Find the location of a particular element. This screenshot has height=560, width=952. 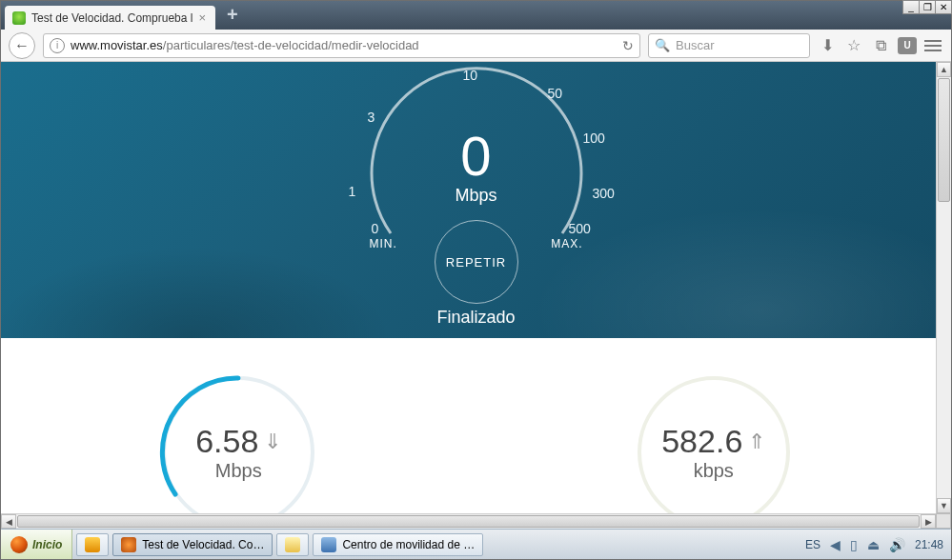

download-arrow-icon: ⇓ is located at coordinates (273, 442).